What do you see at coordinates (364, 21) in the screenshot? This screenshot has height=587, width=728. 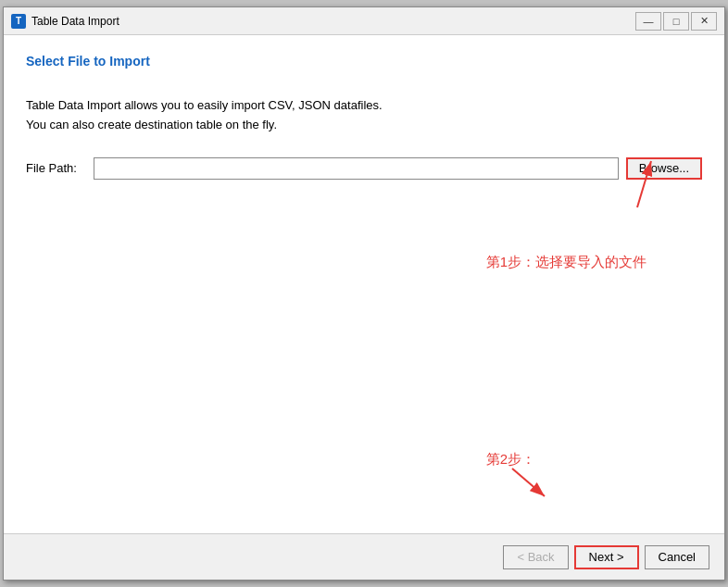 I see `title-bar: T Table Data Import — □ ✕` at bounding box center [364, 21].